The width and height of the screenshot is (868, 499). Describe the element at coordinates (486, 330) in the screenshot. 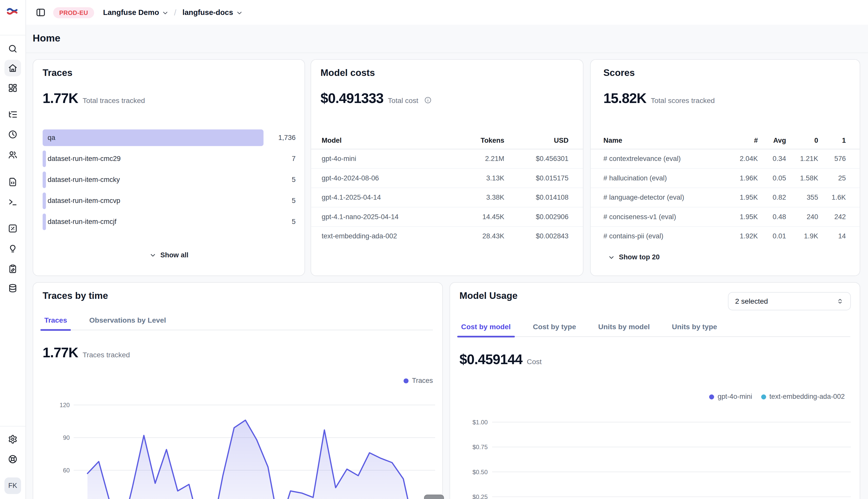

I see `tab-cost-by-model: Cost by model` at that location.